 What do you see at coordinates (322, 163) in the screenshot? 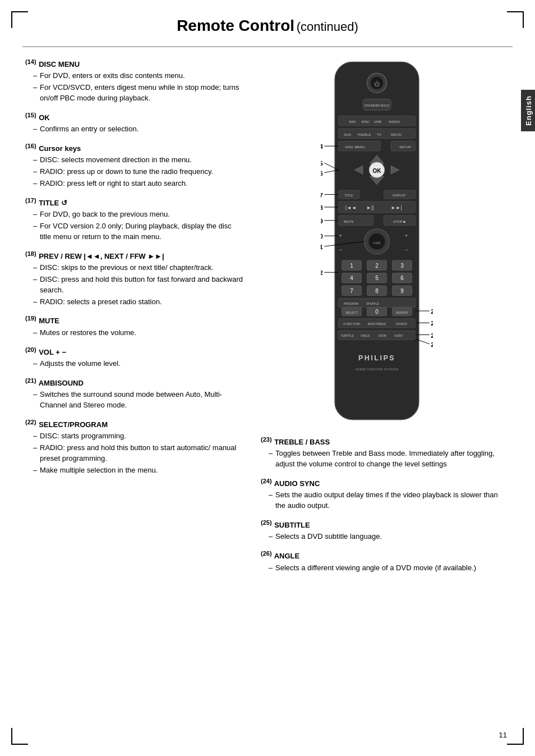
I see `svg-text: 15` at bounding box center [322, 163].